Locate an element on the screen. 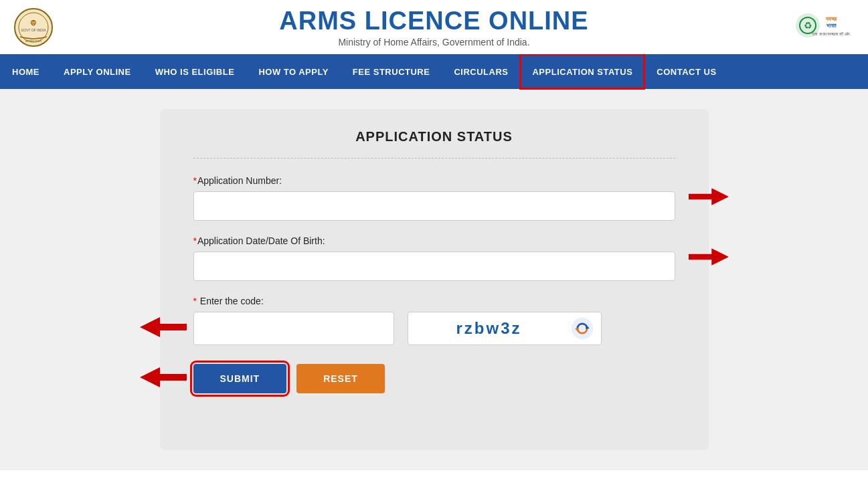 The height and width of the screenshot is (489, 868). application-number-group: *Application Number: is located at coordinates (434, 198).